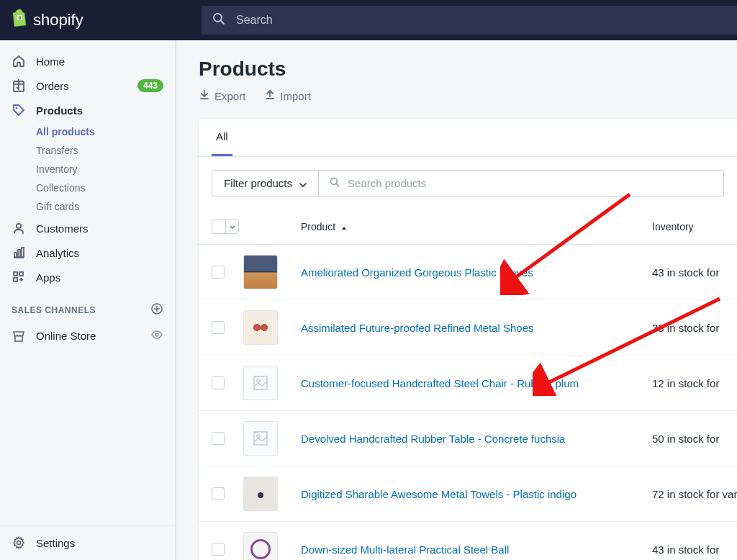 Image resolution: width=737 pixels, height=560 pixels. What do you see at coordinates (521, 183) in the screenshot?
I see `search-products-input: Search products` at bounding box center [521, 183].